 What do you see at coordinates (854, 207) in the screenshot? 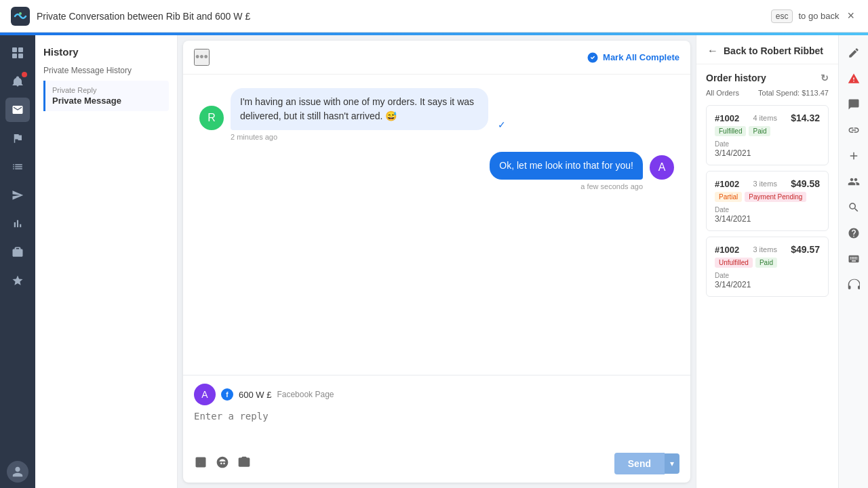
I see `search-button` at bounding box center [854, 207].